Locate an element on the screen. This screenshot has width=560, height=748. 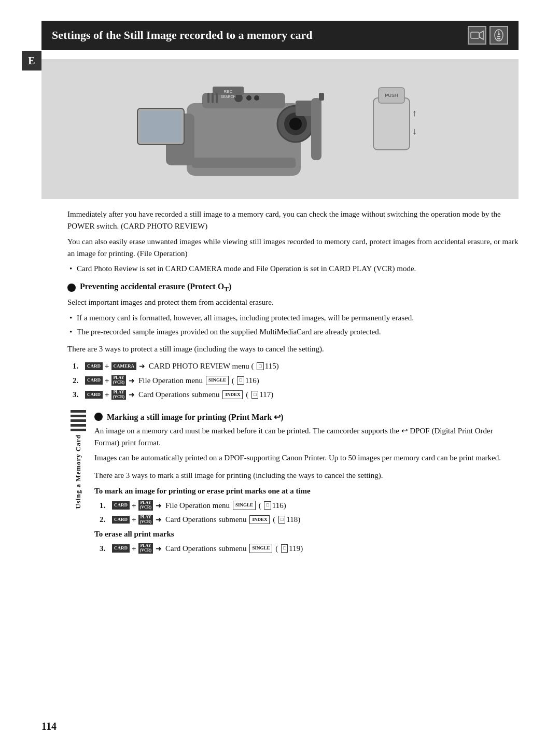
card-badge-3: CARD is located at coordinates (94, 395).